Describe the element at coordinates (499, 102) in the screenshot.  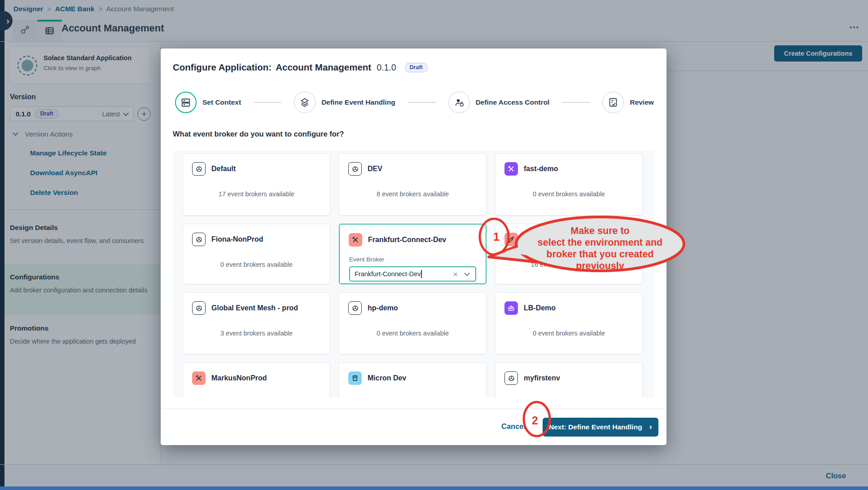
I see `step-define-access-control: Define Access Control` at that location.